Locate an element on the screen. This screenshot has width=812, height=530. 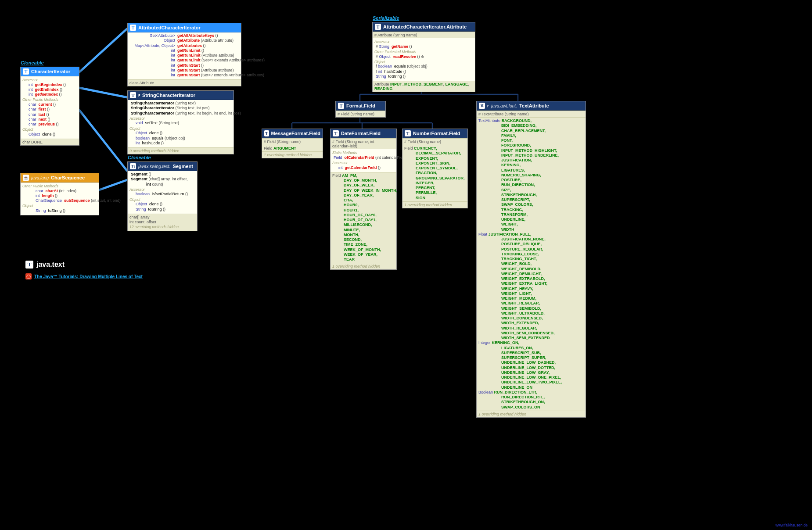
footer: TextAttribute BACKGROUND,BIDI_EMBEDDING,… is located at coordinates (531, 264).